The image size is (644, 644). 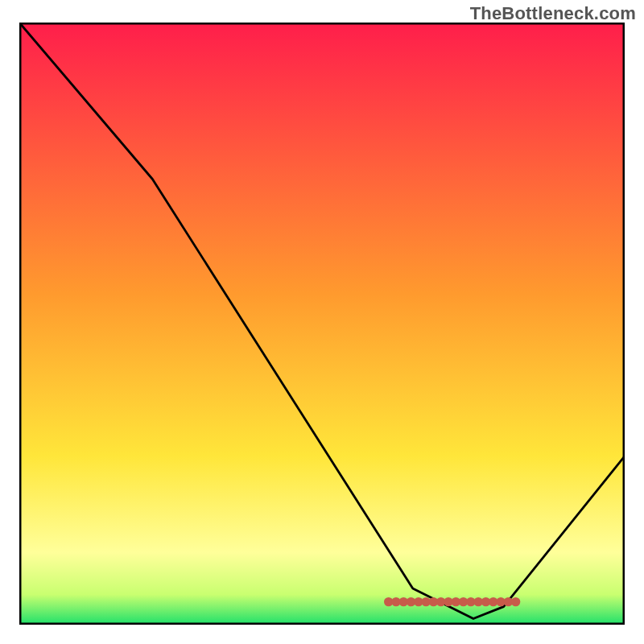 What do you see at coordinates (553, 14) in the screenshot?
I see `watermark-text: TheBottleneck.com` at bounding box center [553, 14].